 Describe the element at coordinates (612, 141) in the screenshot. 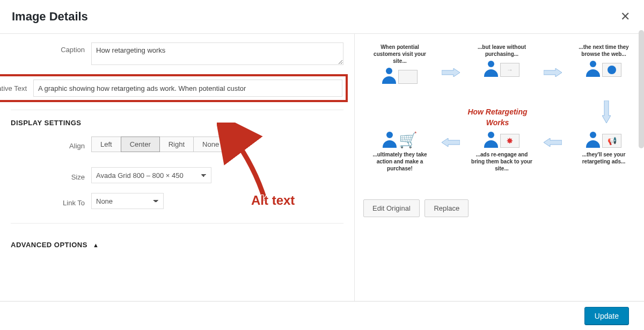

I see `megaphone-icon: 📢` at that location.